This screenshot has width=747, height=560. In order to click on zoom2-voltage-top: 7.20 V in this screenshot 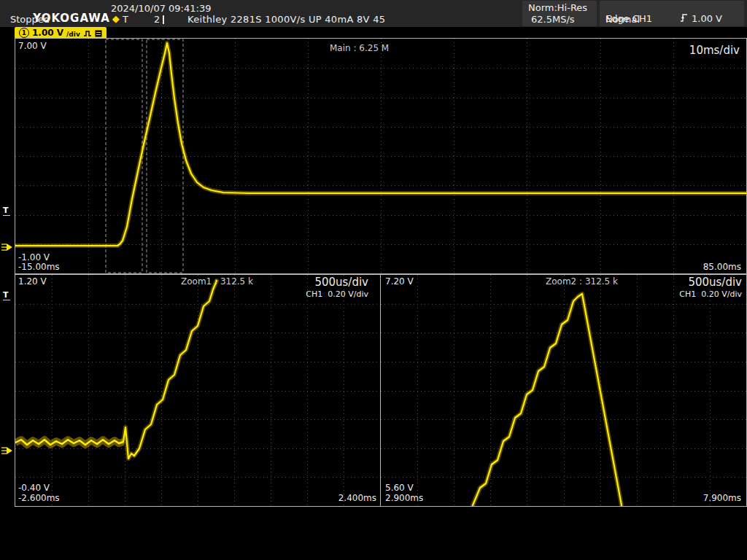, I will do `click(400, 281)`.